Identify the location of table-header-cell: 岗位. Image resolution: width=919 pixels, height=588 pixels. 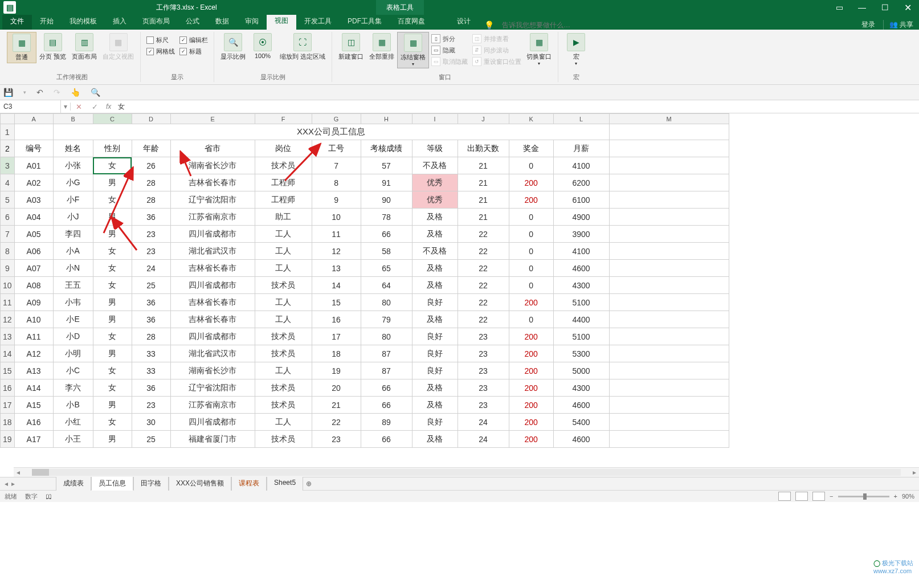
(283, 149).